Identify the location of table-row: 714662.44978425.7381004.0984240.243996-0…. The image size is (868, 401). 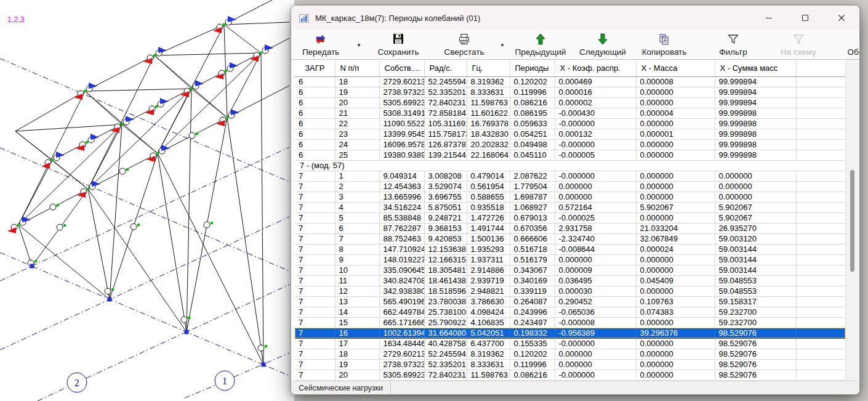
(570, 312).